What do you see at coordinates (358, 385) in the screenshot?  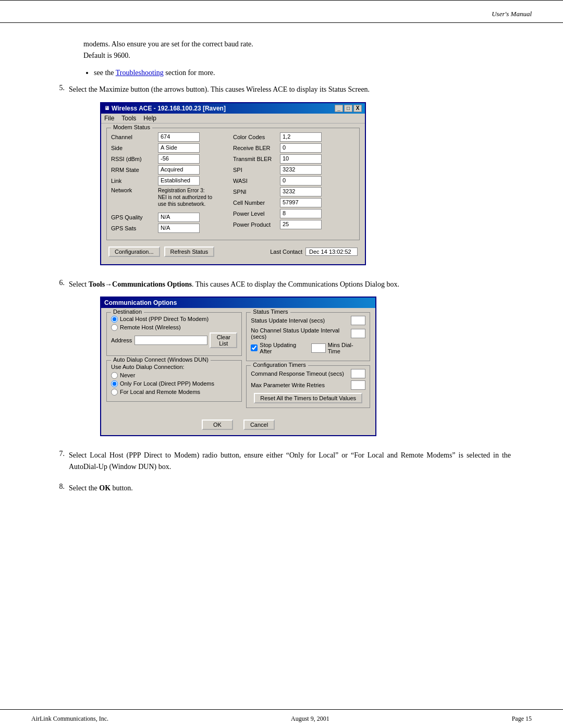 I see `max-param-input: 3` at bounding box center [358, 385].